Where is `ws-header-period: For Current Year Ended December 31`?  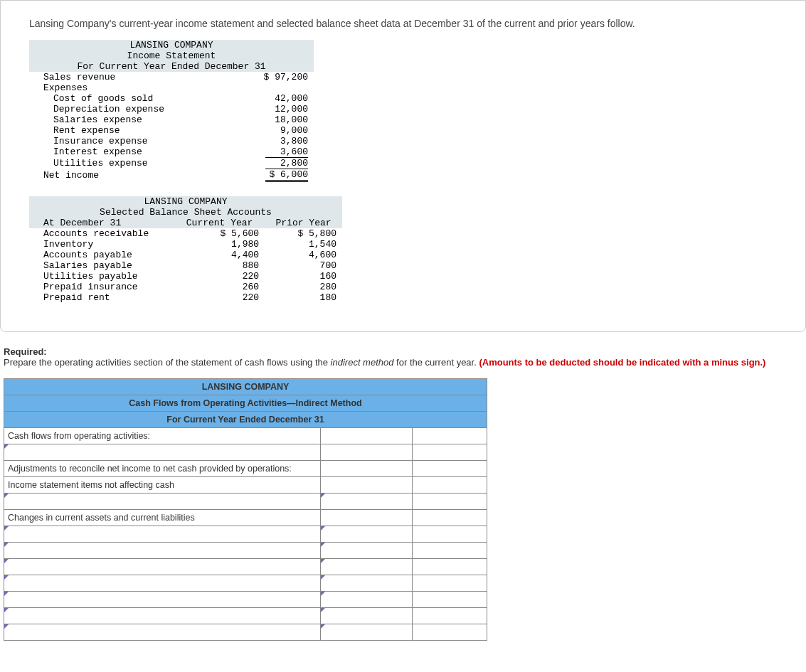
ws-header-period: For Current Year Ended December 31 is located at coordinates (246, 420).